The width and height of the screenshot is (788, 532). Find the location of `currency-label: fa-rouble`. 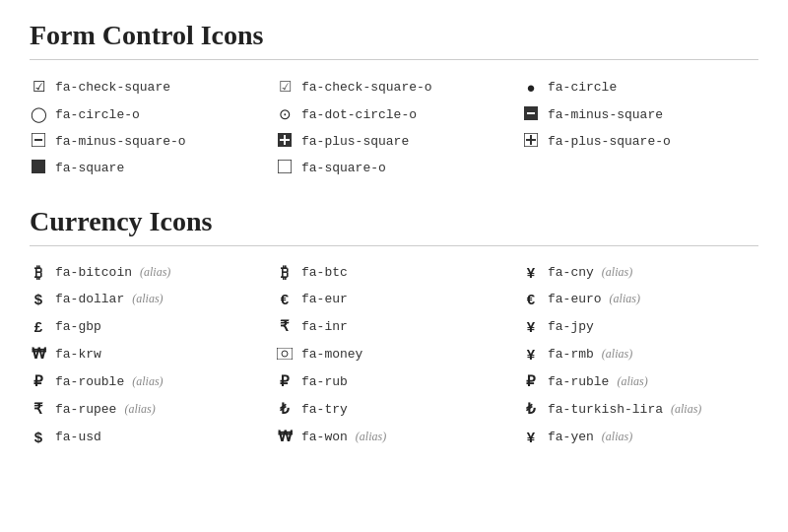

currency-label: fa-rouble is located at coordinates (90, 382).